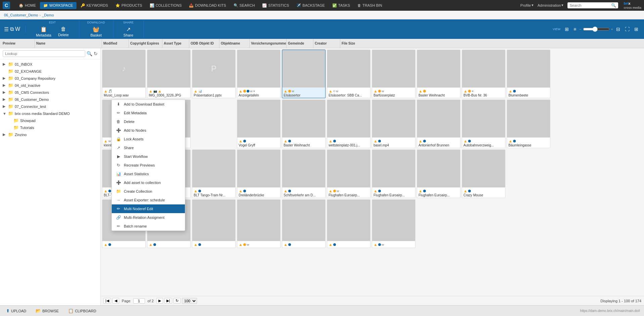 Image resolution: width=644 pixels, height=316 pixels. Describe the element at coordinates (148, 130) in the screenshot. I see `ctx-add-nodes: ➕ Add to Nodes` at that location.